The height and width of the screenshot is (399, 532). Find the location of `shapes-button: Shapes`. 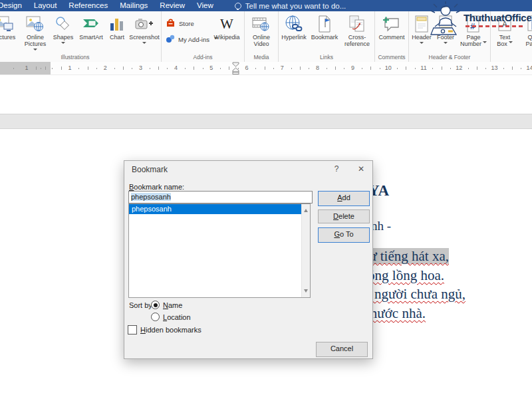

shapes-button: Shapes is located at coordinates (63, 33).